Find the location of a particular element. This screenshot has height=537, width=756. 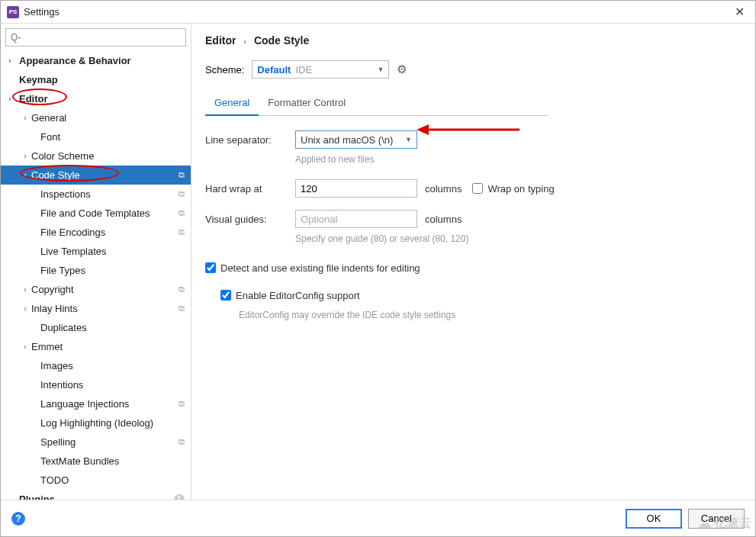

sidebar-item-inspections: Inspections⧉ is located at coordinates (96, 194).